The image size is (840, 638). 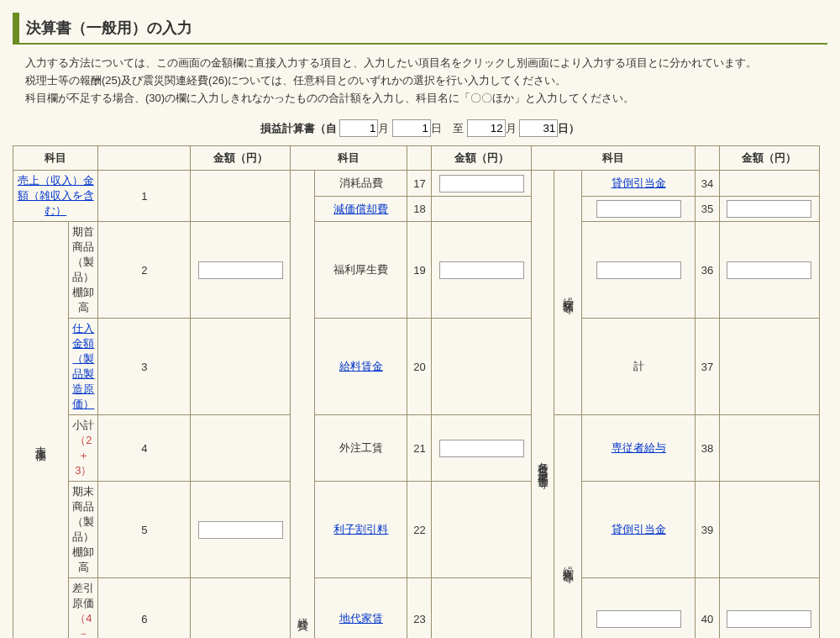 I want to click on subj-17: 消耗品費, so click(x=361, y=183).